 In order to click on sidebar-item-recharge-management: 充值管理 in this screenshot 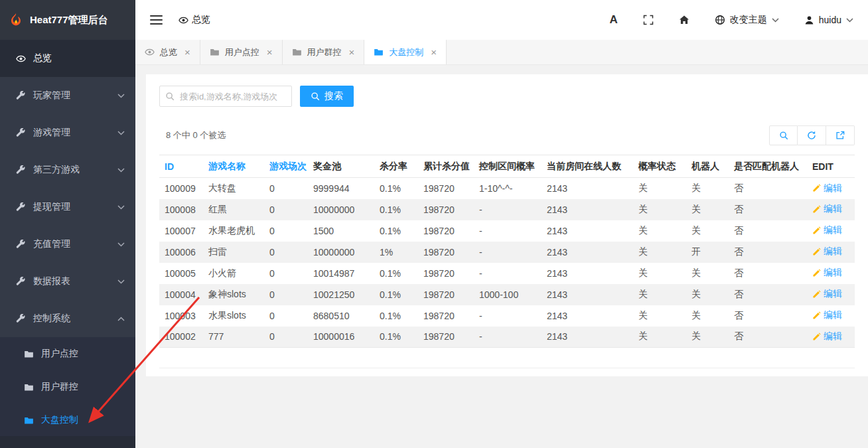, I will do `click(68, 244)`.